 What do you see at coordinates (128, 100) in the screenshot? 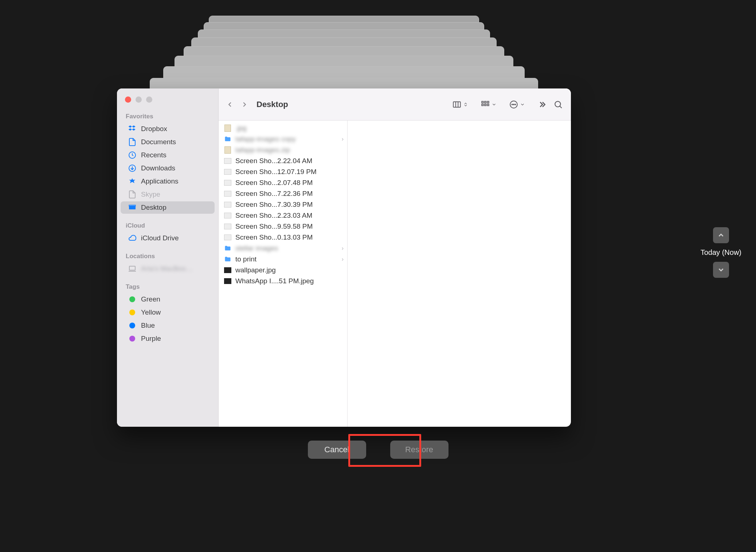
I see `close-window-button` at bounding box center [128, 100].